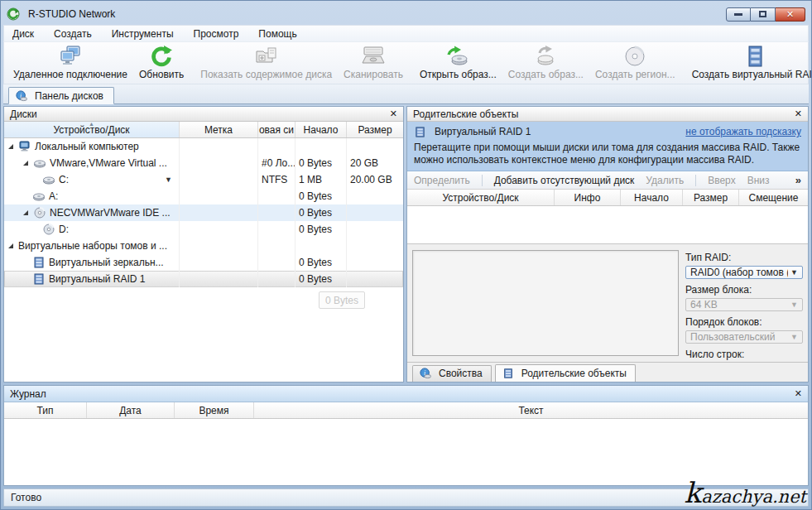 The width and height of the screenshot is (812, 510). What do you see at coordinates (373, 56) in the screenshot?
I see `scan-icon` at bounding box center [373, 56].